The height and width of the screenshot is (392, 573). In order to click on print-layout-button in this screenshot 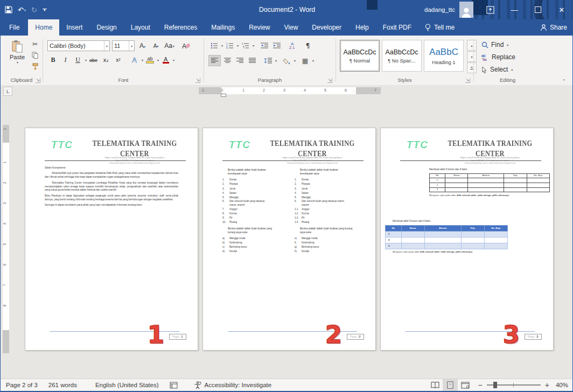, I will do `click(450, 385)`.